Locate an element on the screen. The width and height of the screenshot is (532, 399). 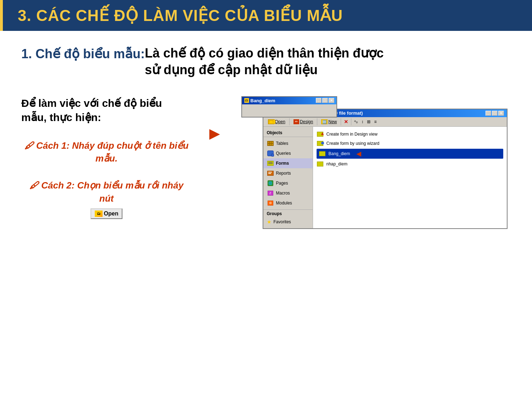
bang-diem-titlebar: 🗃 Bang_diem _ □ ✕ is located at coordinates (289, 101).